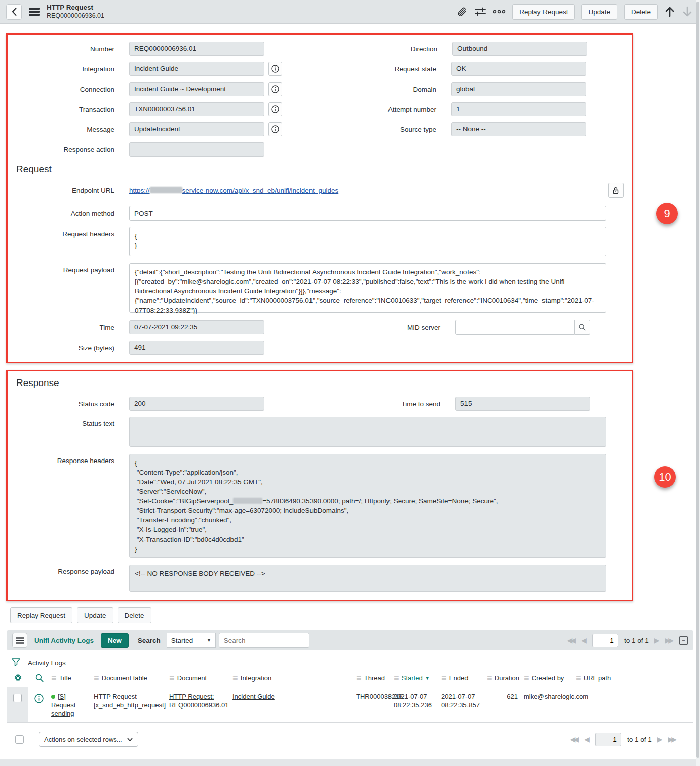  What do you see at coordinates (61, 69) in the screenshot?
I see `integration-label: Integration` at bounding box center [61, 69].